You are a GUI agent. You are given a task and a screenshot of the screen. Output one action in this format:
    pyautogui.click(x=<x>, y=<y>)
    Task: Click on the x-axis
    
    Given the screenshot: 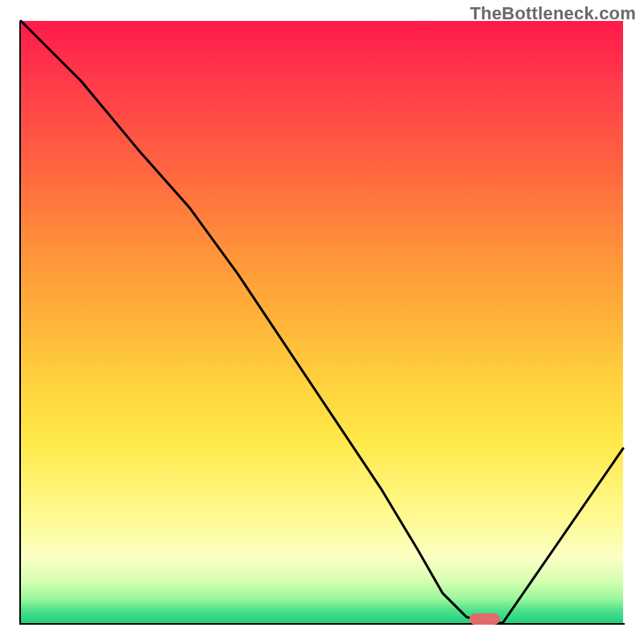 What is the action you would take?
    pyautogui.click(x=322, y=624)
    